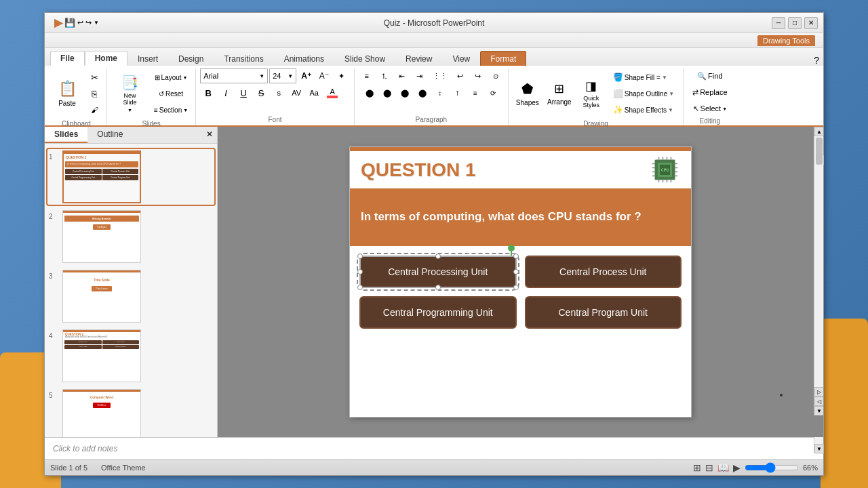 The width and height of the screenshot is (868, 488). Describe the element at coordinates (516, 272) in the screenshot. I see `handle-mr` at that location.